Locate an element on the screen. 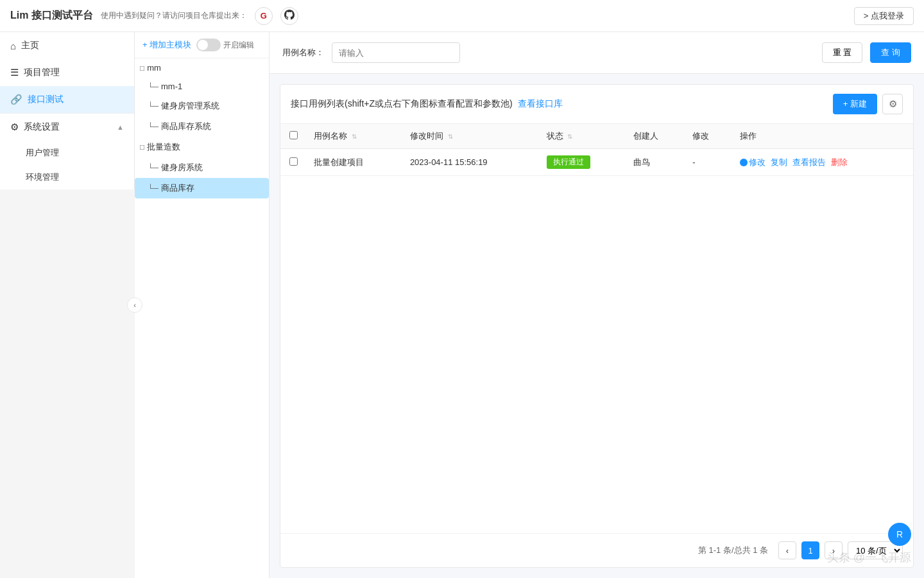 The height and width of the screenshot is (578, 924). tree-node-batch-data-label: 批量造数 is located at coordinates (164, 147).